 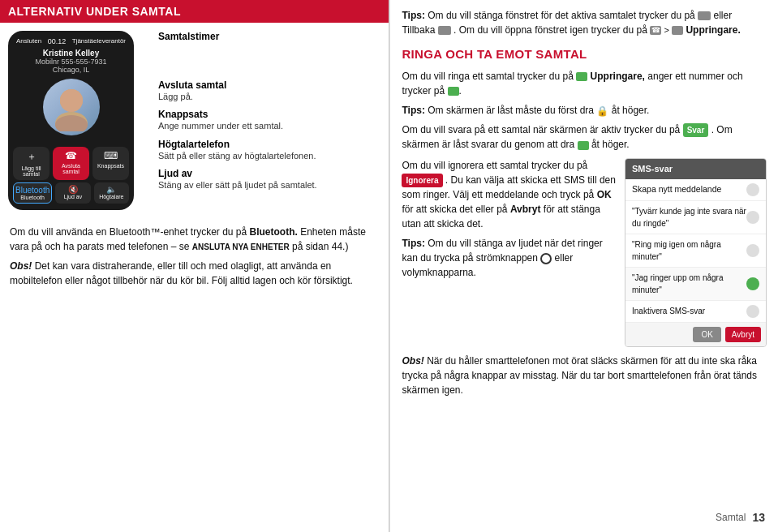 I want to click on body-text-section: Om du vill använda en Bluetooth™-enhet t…, so click(x=195, y=259).